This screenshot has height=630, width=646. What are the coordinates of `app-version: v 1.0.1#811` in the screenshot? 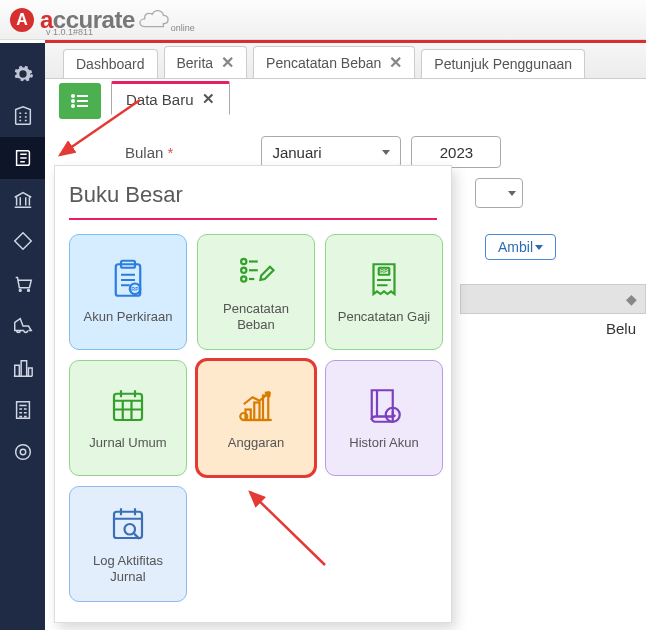 It's located at (70, 32).